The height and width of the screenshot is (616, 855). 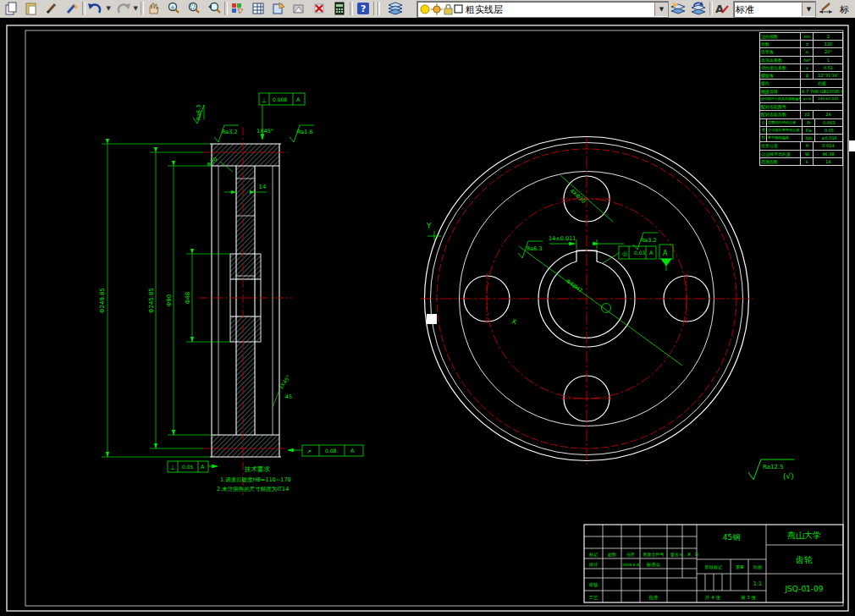 I want to click on roughness-top-2: Ra1.6, so click(x=305, y=132).